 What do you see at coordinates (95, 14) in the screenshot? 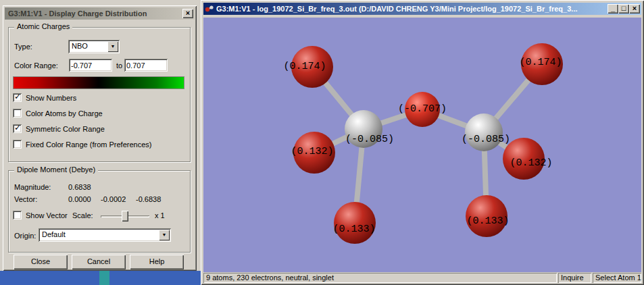
I see `dialog-title: G3:M1:V1 - Display Charge Distribution` at bounding box center [95, 14].